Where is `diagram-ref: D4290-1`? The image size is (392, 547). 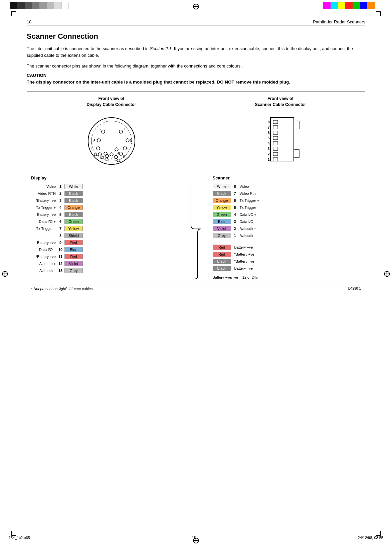 diagram-ref: D4290-1 is located at coordinates (355, 289).